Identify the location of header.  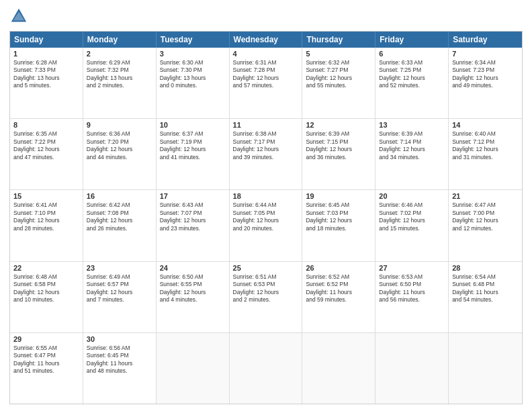
(266, 16).